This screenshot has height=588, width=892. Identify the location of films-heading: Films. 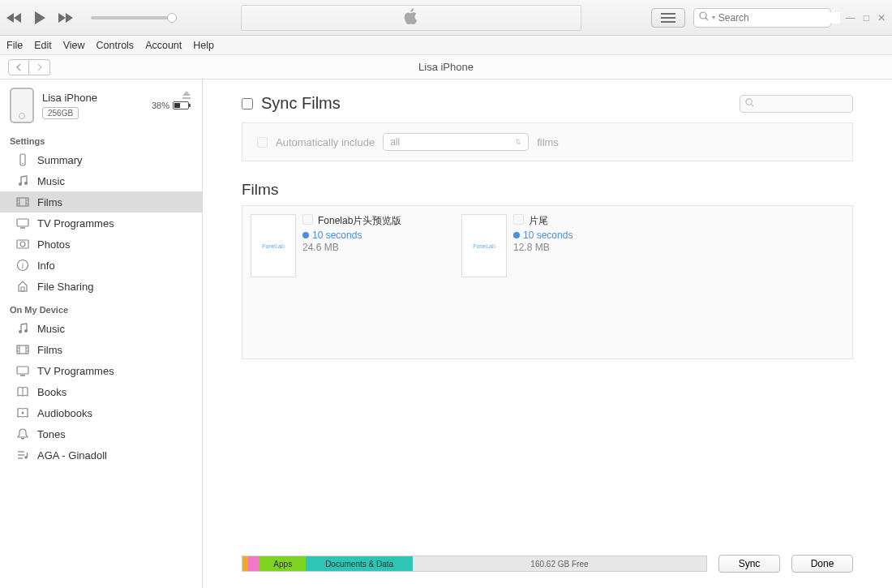
(547, 190).